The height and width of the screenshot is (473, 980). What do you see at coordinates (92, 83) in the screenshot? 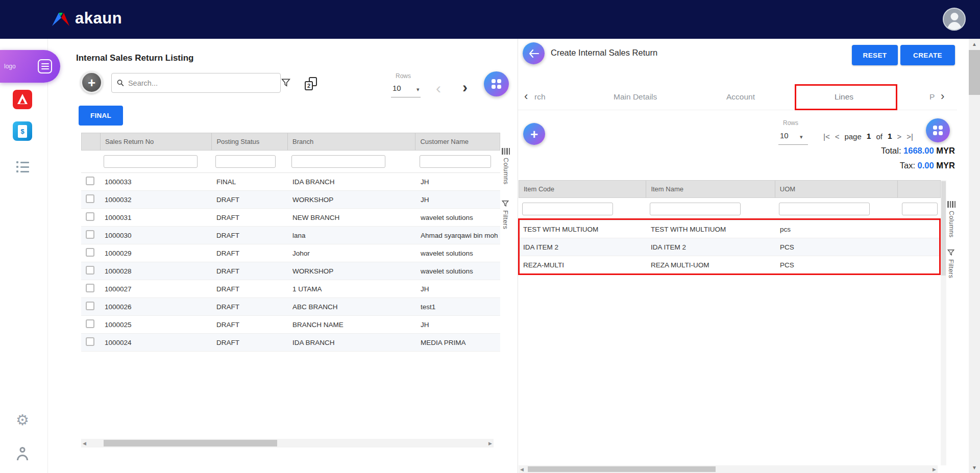
I see `add-sales-return-button: +` at bounding box center [92, 83].